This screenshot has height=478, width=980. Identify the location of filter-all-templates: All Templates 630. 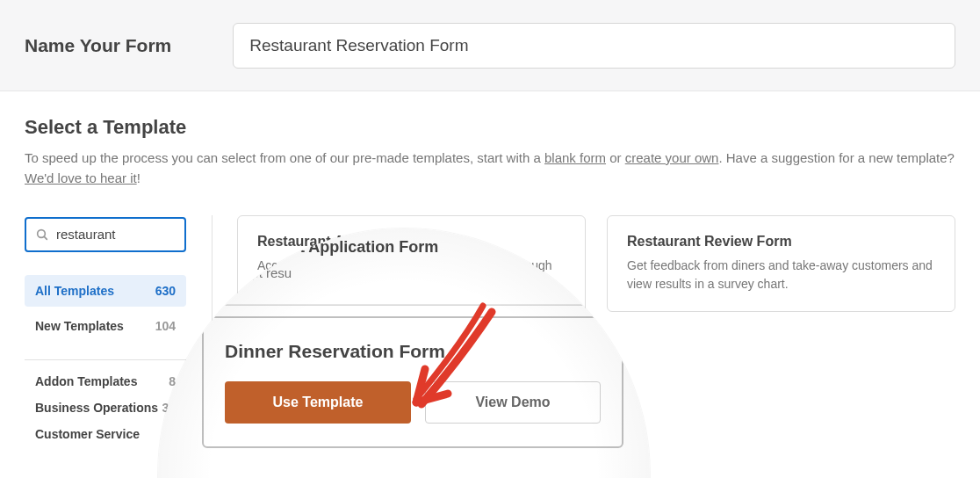
(105, 291).